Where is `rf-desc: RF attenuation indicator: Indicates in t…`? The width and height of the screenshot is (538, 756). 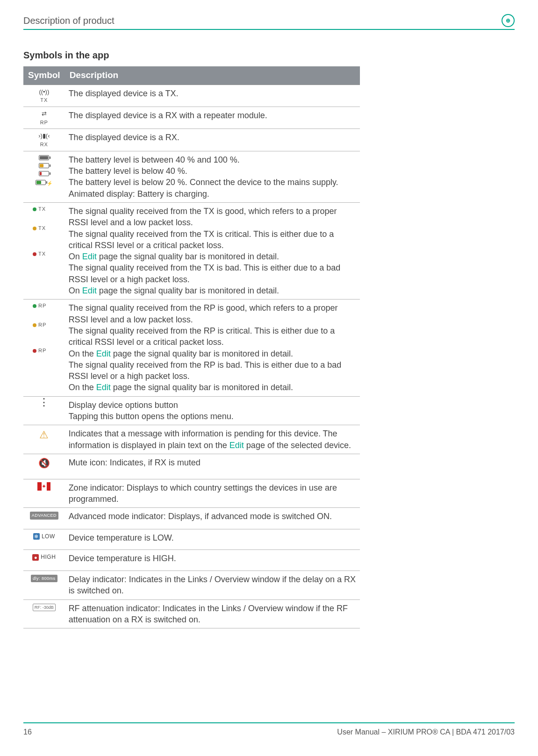 rf-desc: RF attenuation indicator: Indicates in t… is located at coordinates (212, 614).